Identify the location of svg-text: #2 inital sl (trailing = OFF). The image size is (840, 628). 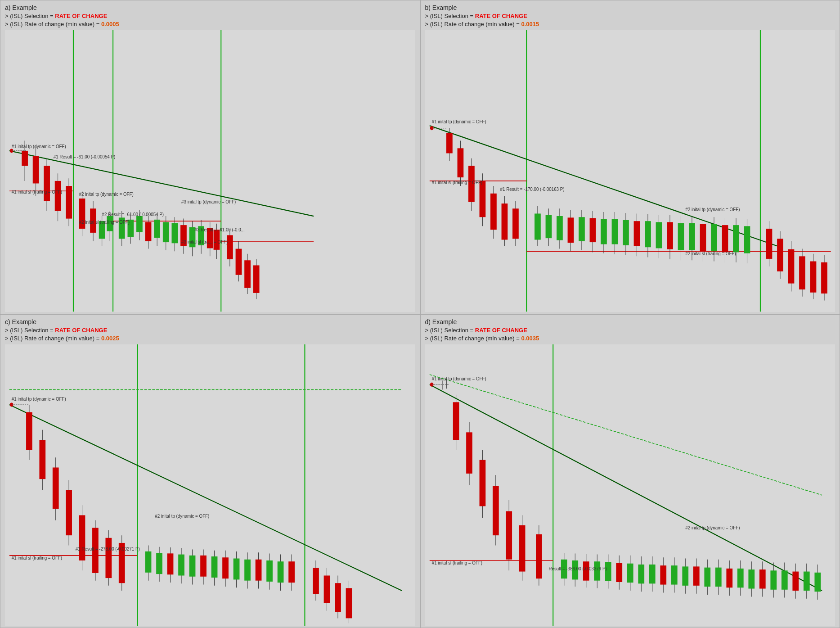
(710, 254).